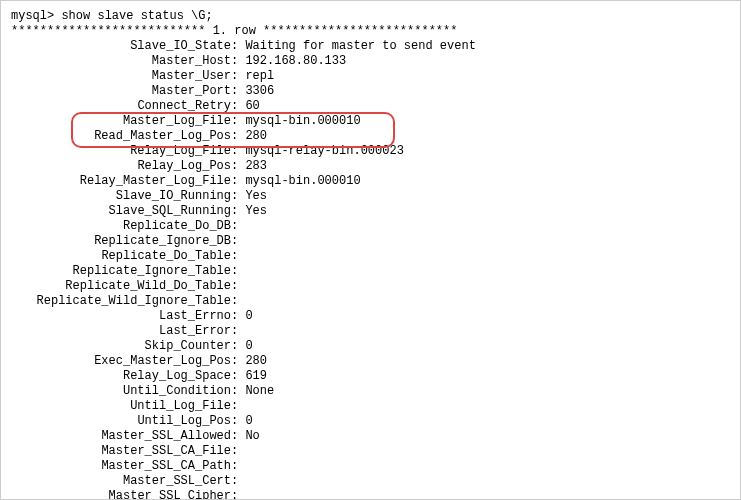  I want to click on field-row: Master_Port: 3306, so click(370, 92).